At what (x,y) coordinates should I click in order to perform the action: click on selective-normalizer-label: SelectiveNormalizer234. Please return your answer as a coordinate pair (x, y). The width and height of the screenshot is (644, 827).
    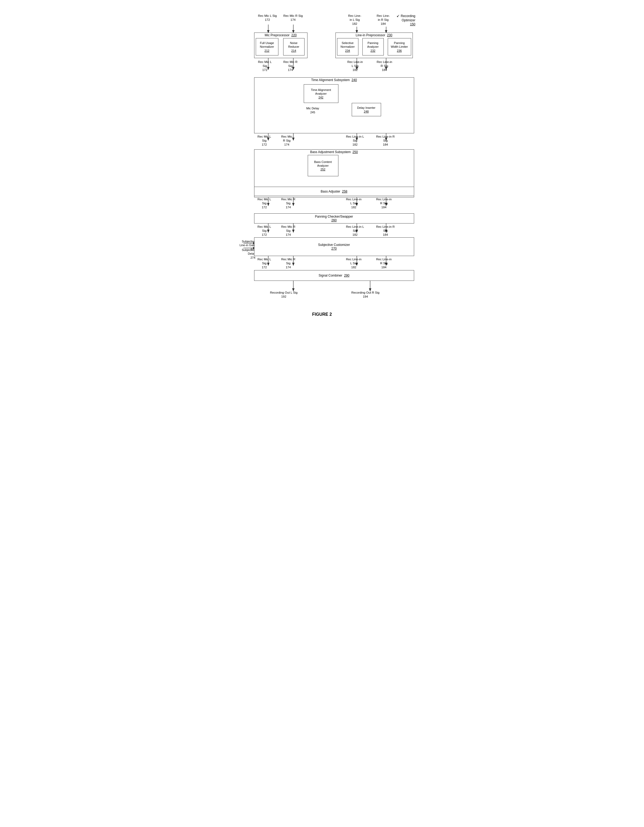
    Looking at the image, I should click on (348, 47).